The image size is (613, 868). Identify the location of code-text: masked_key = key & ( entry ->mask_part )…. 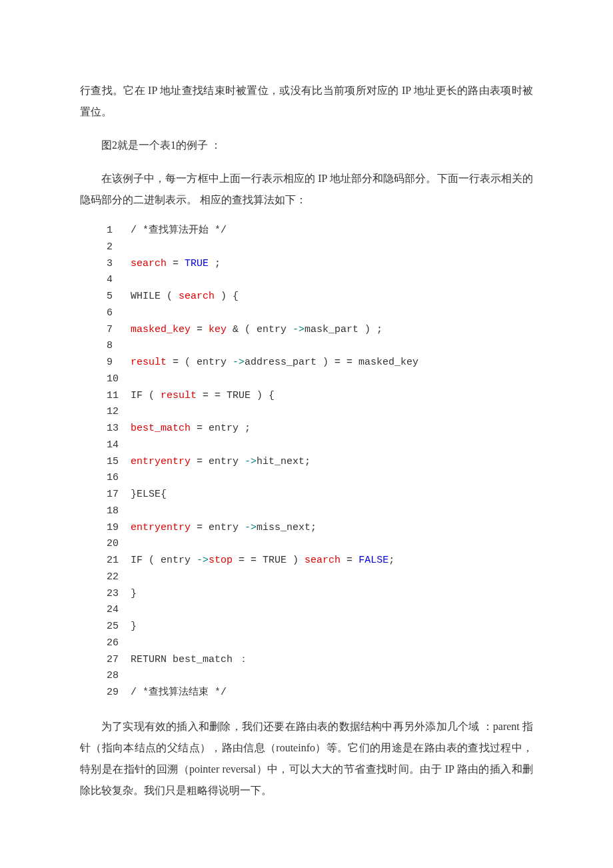
(257, 331).